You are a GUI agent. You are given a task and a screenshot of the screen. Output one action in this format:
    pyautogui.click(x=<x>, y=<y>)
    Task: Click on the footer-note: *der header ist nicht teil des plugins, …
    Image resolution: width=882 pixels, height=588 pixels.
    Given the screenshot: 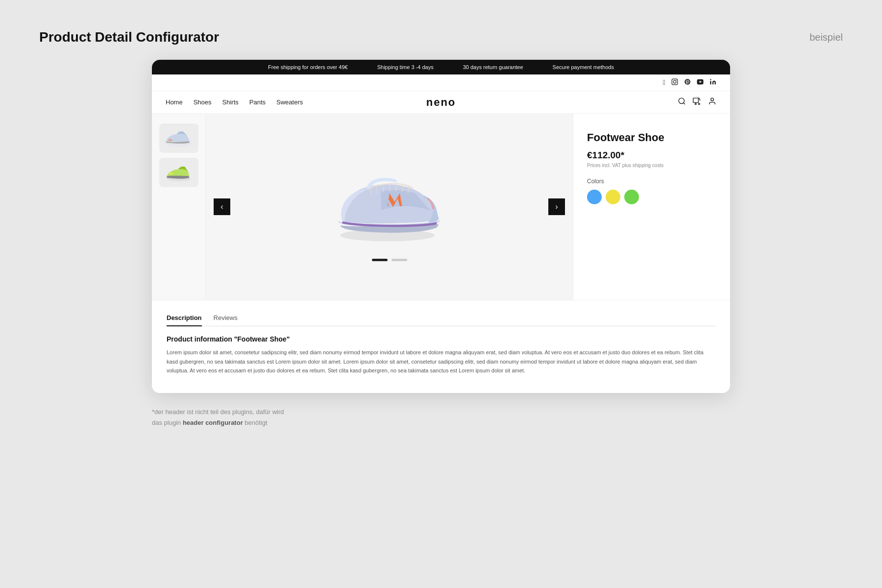 What is the action you would take?
    pyautogui.click(x=441, y=417)
    